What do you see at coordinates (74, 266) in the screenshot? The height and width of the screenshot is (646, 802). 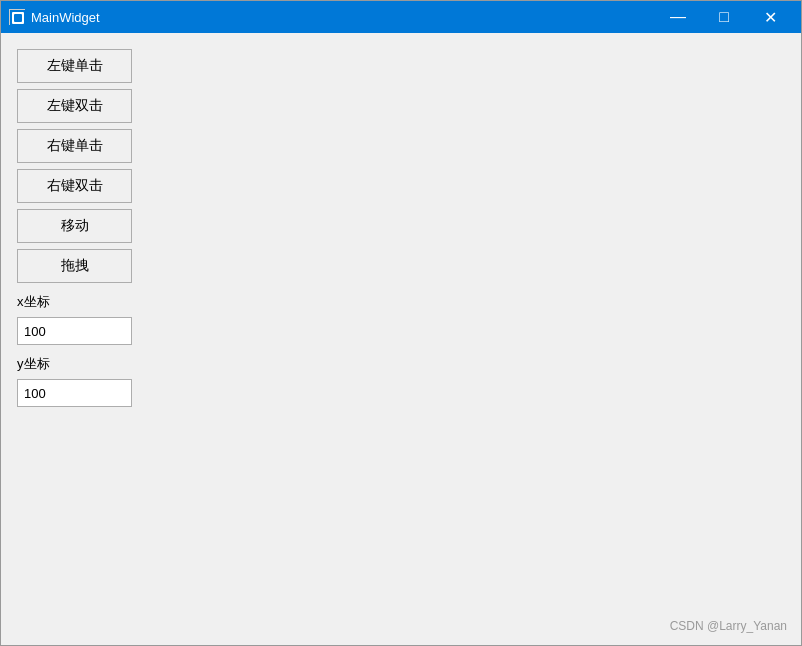 I see `drag-button: 拖拽` at bounding box center [74, 266].